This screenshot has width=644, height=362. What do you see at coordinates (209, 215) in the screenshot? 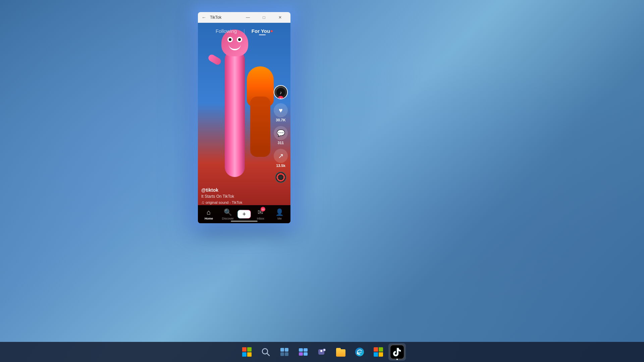
I see `home-nav-item: ⌂ Home` at bounding box center [209, 215].